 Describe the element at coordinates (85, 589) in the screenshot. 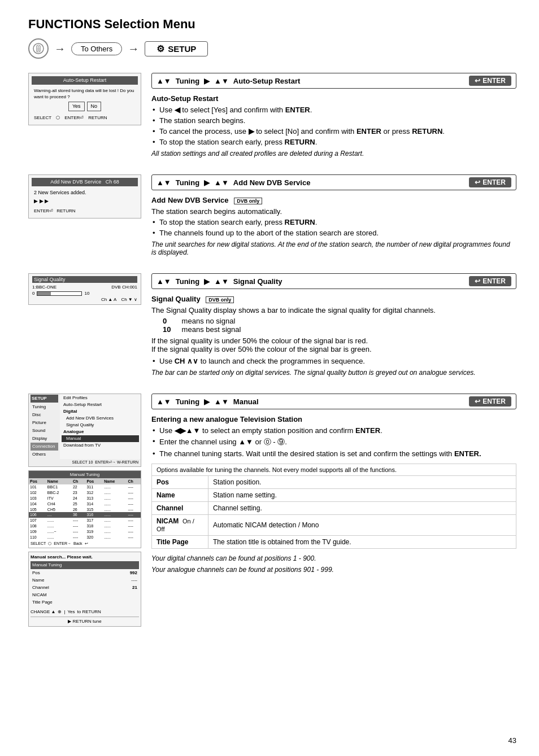

I see `manual-search-screen: Manual search... Please wait. Manual Tun…` at that location.